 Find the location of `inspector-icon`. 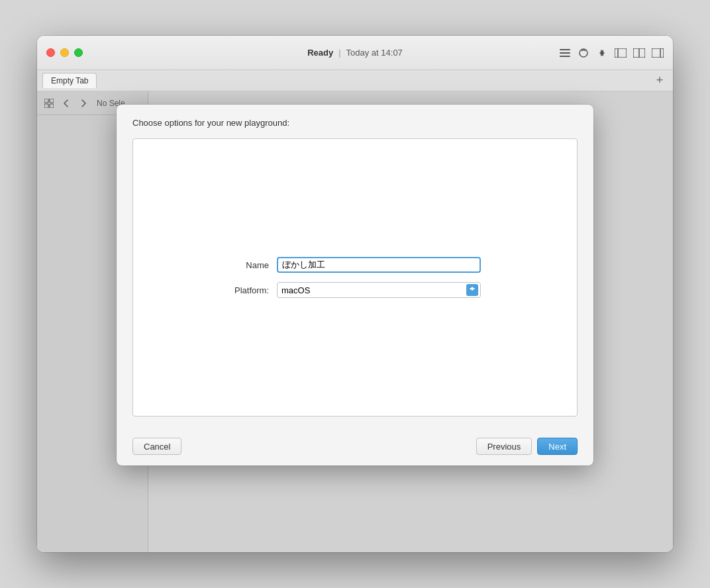

inspector-icon is located at coordinates (658, 53).